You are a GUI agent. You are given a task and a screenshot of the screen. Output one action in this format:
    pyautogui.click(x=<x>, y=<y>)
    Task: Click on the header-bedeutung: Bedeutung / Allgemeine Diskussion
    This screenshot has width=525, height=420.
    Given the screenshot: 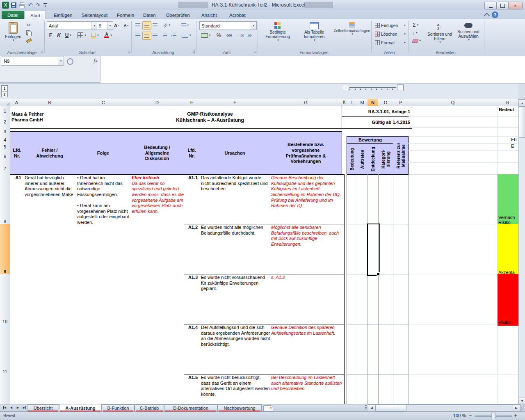 What is the action you would take?
    pyautogui.click(x=158, y=153)
    